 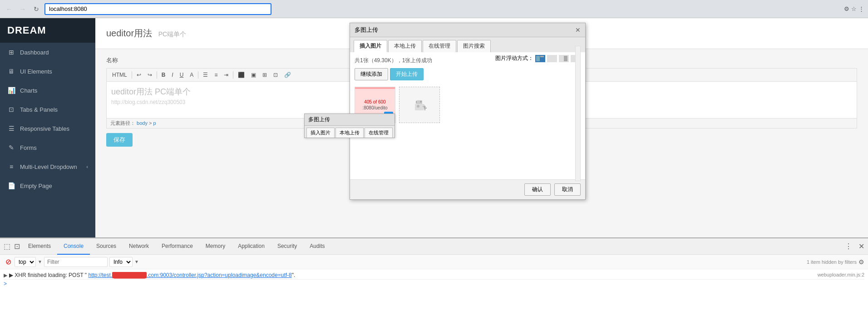 What do you see at coordinates (205, 75) in the screenshot?
I see `toolbar-ol-btn: ☰` at bounding box center [205, 75].